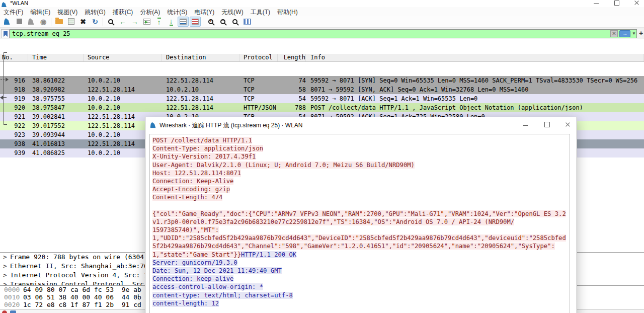 This screenshot has height=313, width=644. I want to click on column-header-destination: Destination, so click(201, 57).